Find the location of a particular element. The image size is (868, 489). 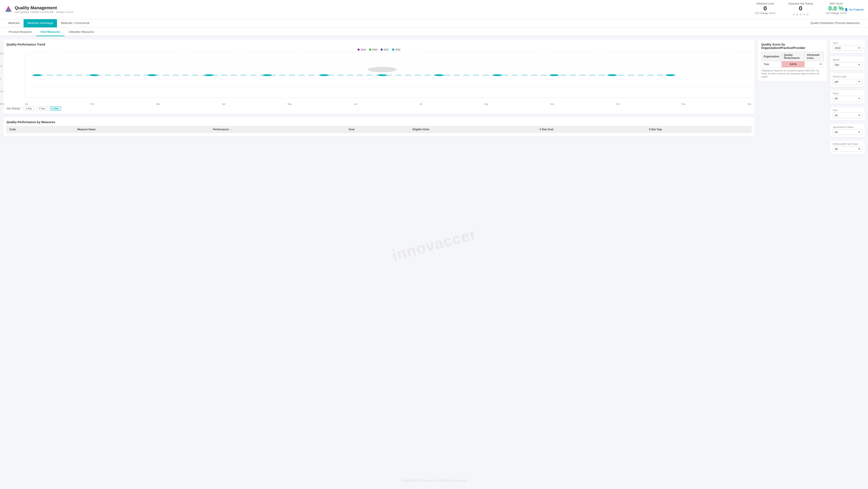

org-lives-total: 0 is located at coordinates (814, 64).